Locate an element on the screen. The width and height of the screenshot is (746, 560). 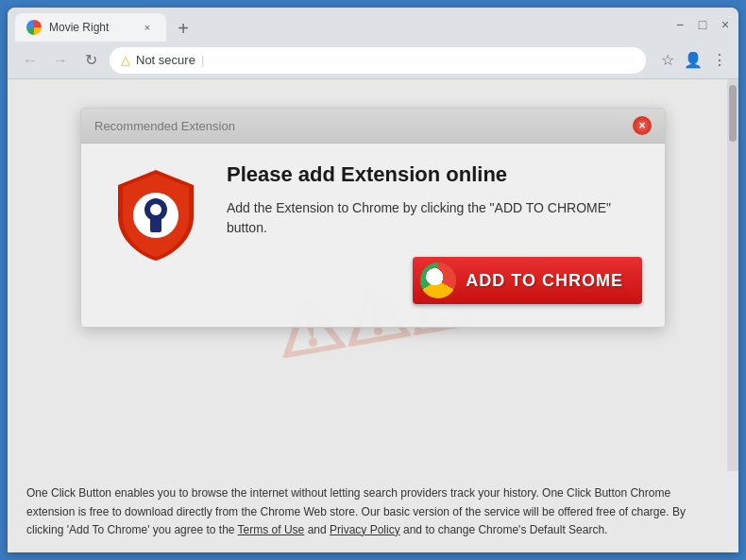
back-button: ← is located at coordinates (30, 60).